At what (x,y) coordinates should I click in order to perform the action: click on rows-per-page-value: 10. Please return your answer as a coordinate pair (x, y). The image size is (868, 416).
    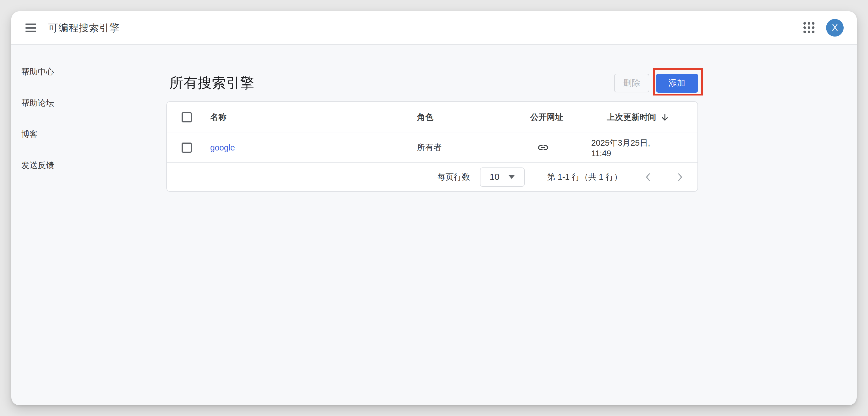
    Looking at the image, I should click on (494, 177).